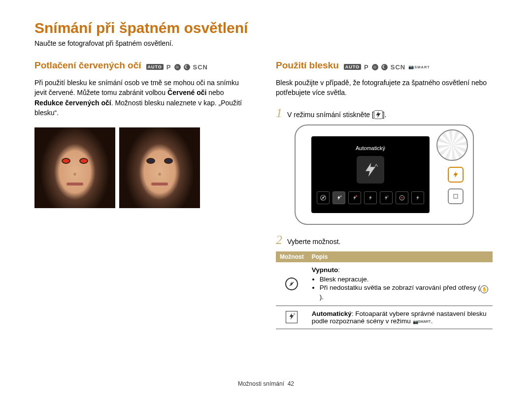 The height and width of the screenshot is (401, 532). I want to click on camera-other-button, so click(456, 196).